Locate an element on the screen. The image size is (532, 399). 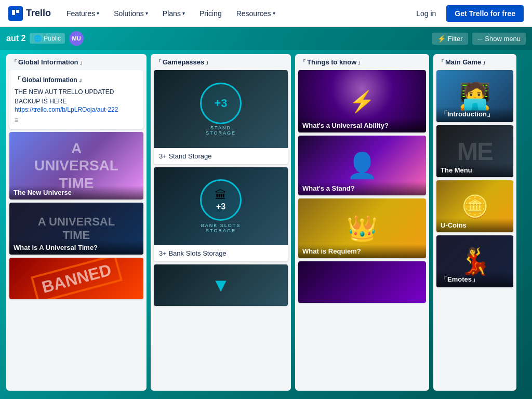
bank-plus: +3 is located at coordinates (221, 207).